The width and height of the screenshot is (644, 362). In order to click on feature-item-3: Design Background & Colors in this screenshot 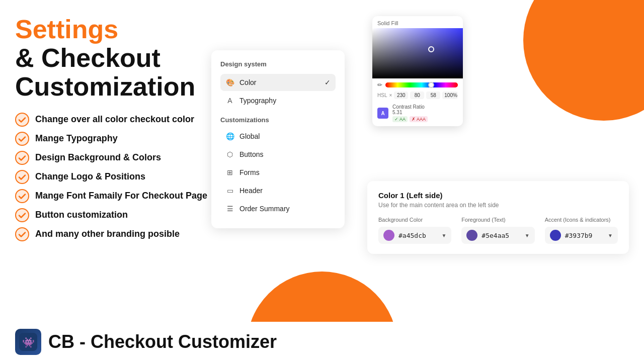, I will do `click(118, 158)`.